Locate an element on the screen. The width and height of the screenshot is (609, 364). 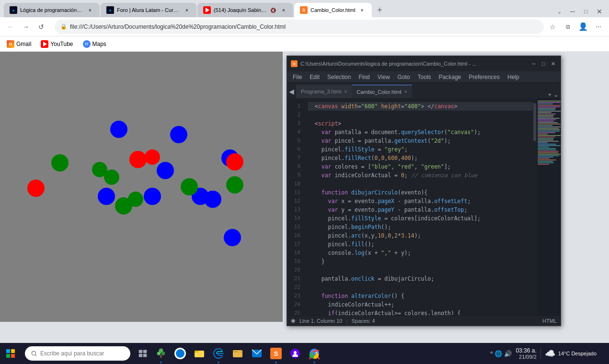
tab-2-favicon: a is located at coordinates (110, 10).